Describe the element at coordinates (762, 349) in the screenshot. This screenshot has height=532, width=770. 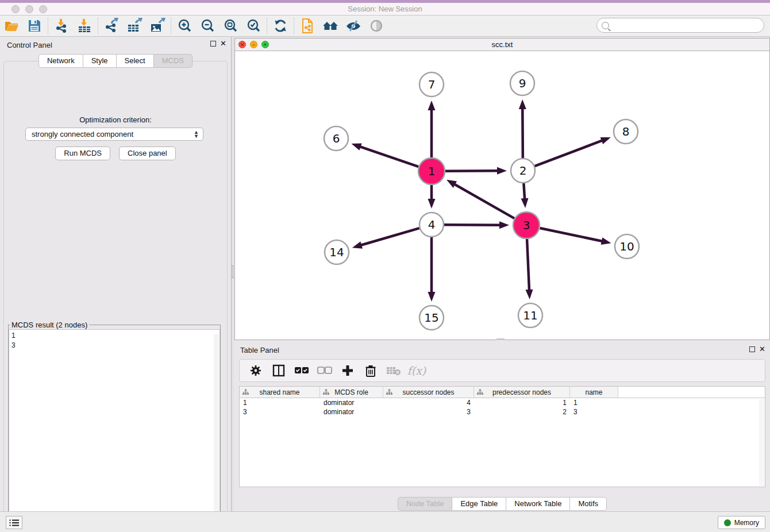
I see `close-table-panel-icon: ✕` at that location.